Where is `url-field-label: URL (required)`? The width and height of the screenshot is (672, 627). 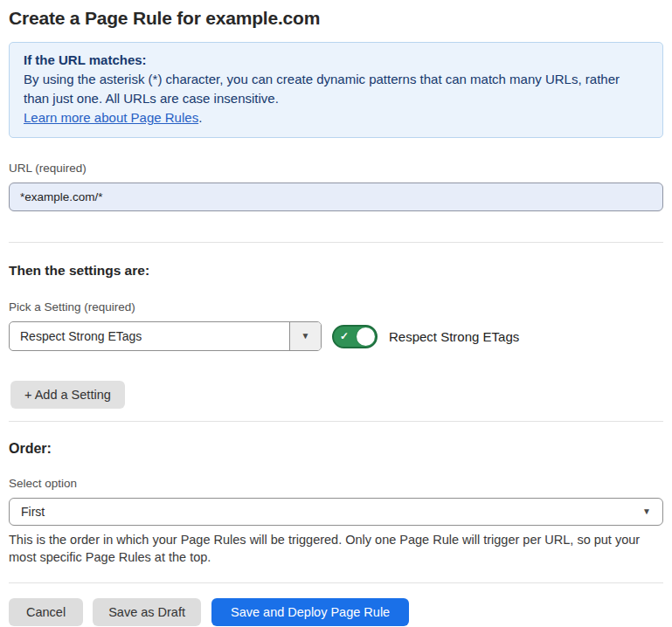 url-field-label: URL (required) is located at coordinates (336, 168).